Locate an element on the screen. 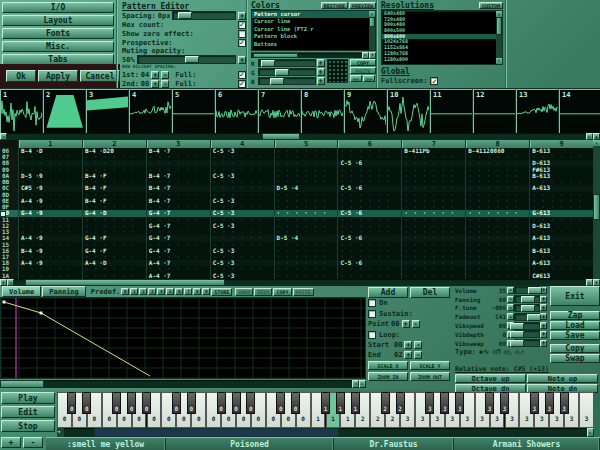  channel-header-4: 4 is located at coordinates (242, 144).